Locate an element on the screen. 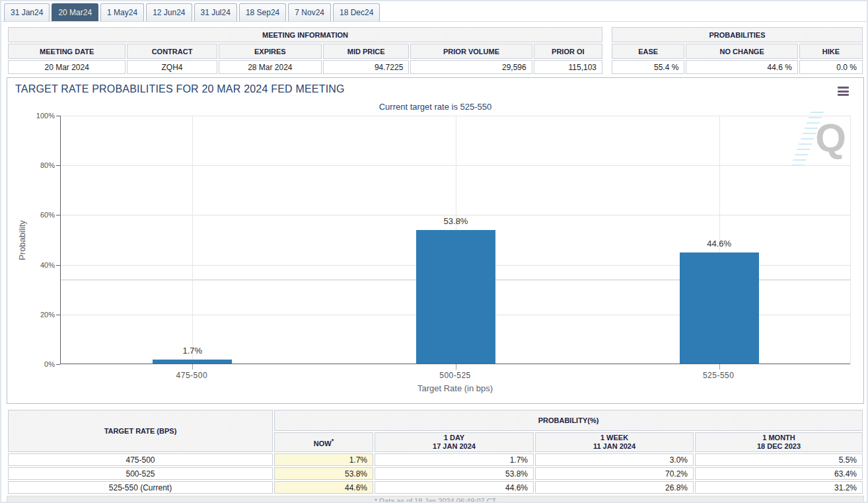  probabilities-table: PROBABILITIES EASE NO CHANGE HIKE 55.4 %… is located at coordinates (737, 50).